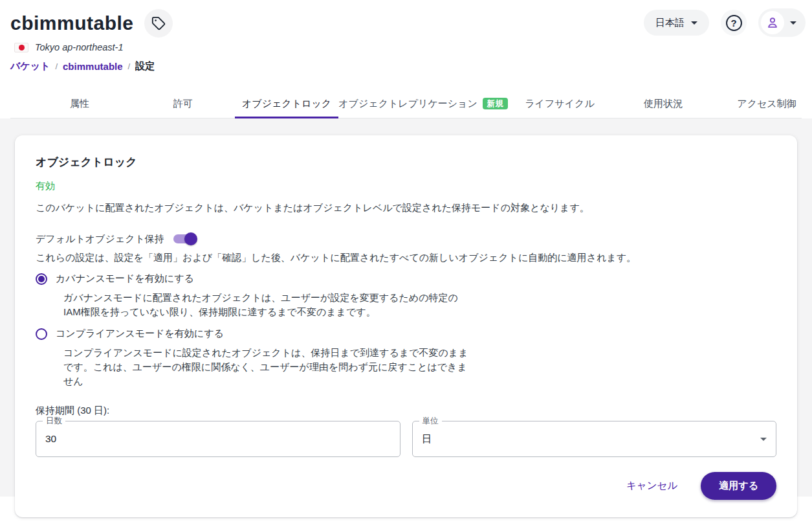 The width and height of the screenshot is (812, 527). Describe the element at coordinates (54, 421) in the screenshot. I see `days-field-label: 日数` at that location.